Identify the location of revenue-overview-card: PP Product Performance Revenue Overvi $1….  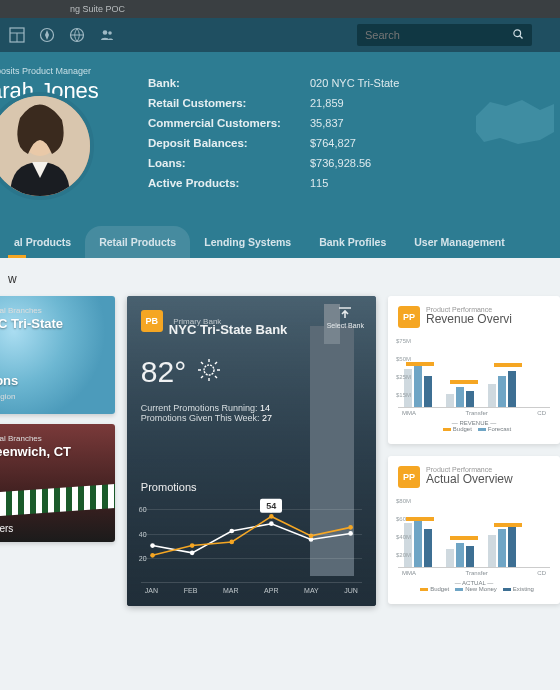
(474, 370).